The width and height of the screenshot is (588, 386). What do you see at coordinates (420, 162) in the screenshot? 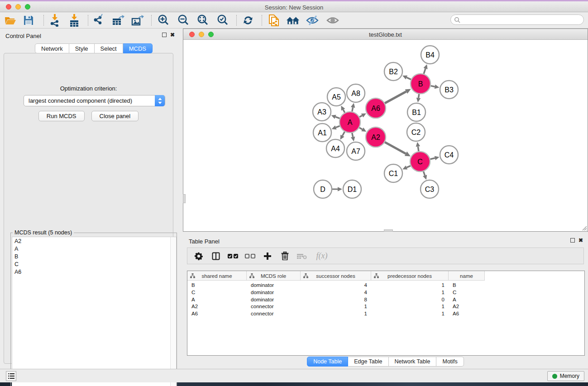
I see `graph-node-C: C` at bounding box center [420, 162].